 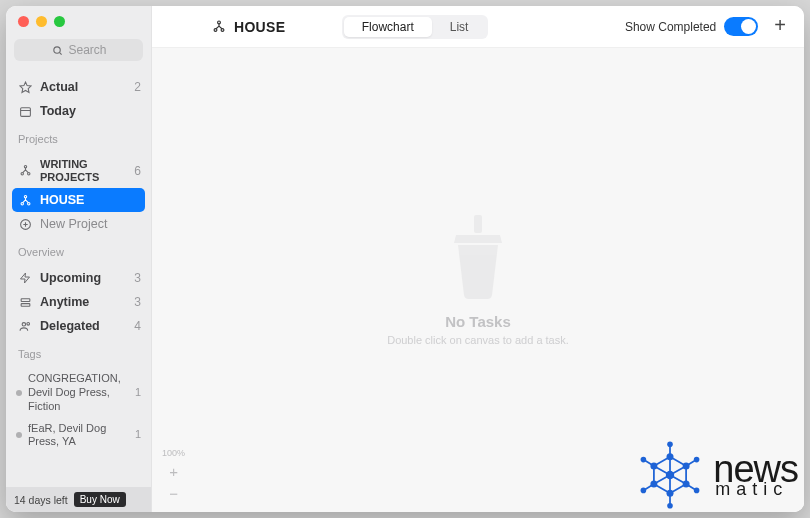 What do you see at coordinates (460, 27) in the screenshot?
I see `seg-list: List` at bounding box center [460, 27].